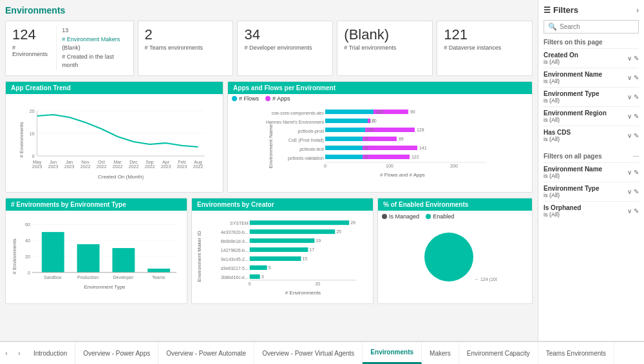 The height and width of the screenshot is (364, 644). I want to click on filter-has-cds-edit: ✎, so click(636, 135).